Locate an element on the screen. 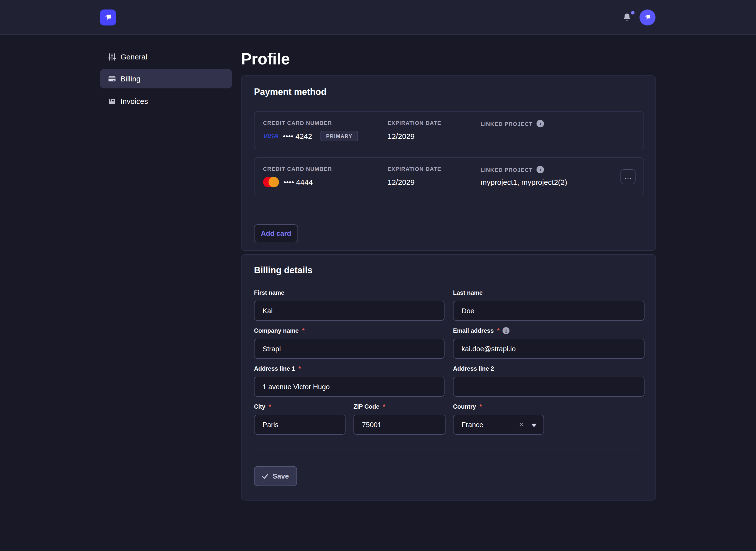 This screenshot has height=551, width=756. user-avatar is located at coordinates (648, 17).